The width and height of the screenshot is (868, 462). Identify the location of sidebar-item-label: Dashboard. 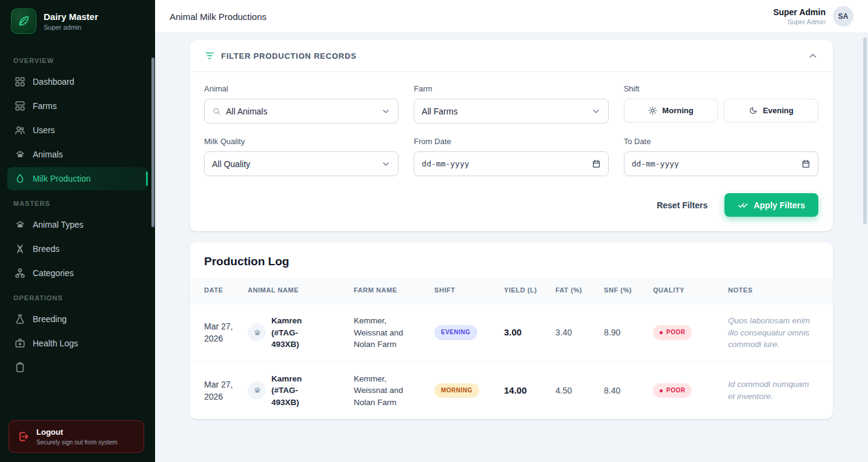
(53, 82).